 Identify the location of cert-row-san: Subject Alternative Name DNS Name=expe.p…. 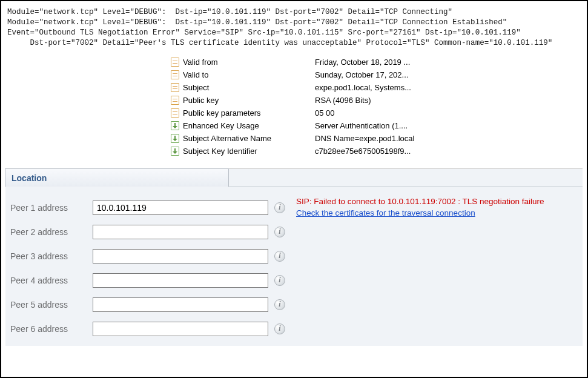
(377, 138).